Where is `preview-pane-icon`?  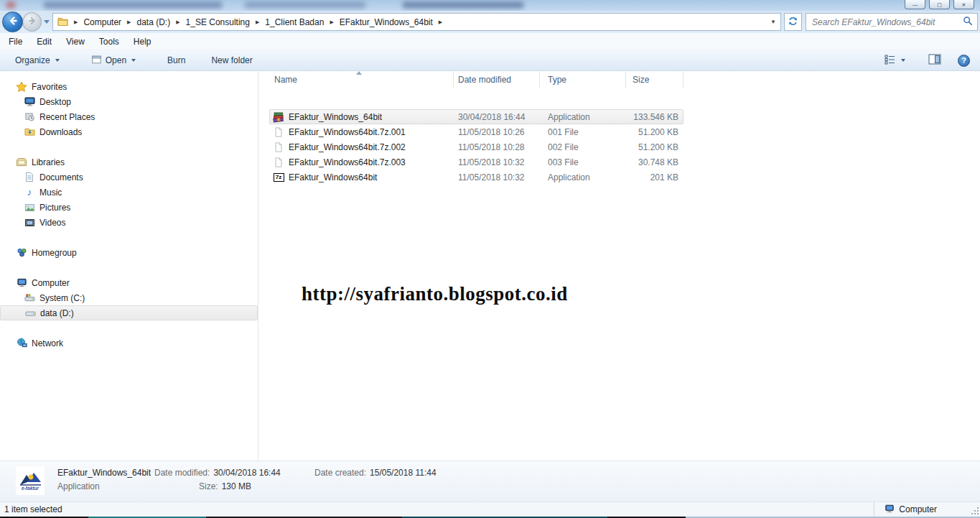 preview-pane-icon is located at coordinates (935, 60).